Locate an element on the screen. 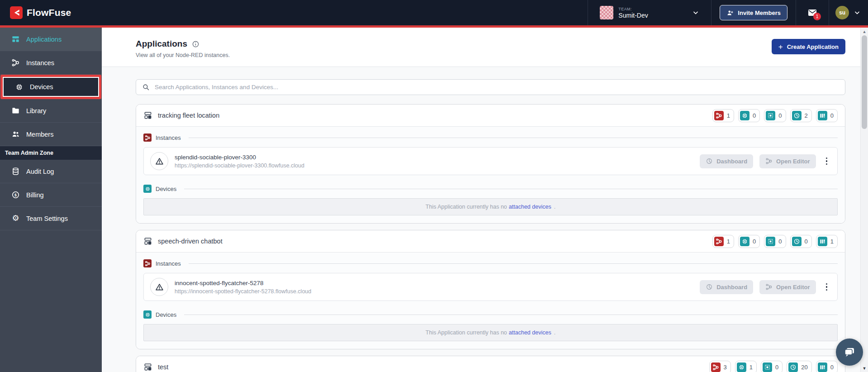 Image resolution: width=868 pixels, height=372 pixels. team-label: TEAM: is located at coordinates (633, 9).